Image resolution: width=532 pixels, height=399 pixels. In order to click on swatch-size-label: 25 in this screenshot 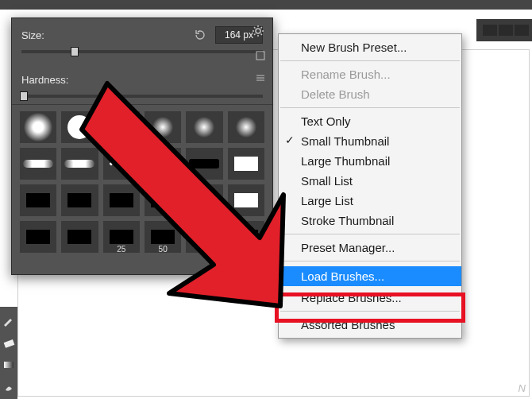, I will do `click(121, 250)`.